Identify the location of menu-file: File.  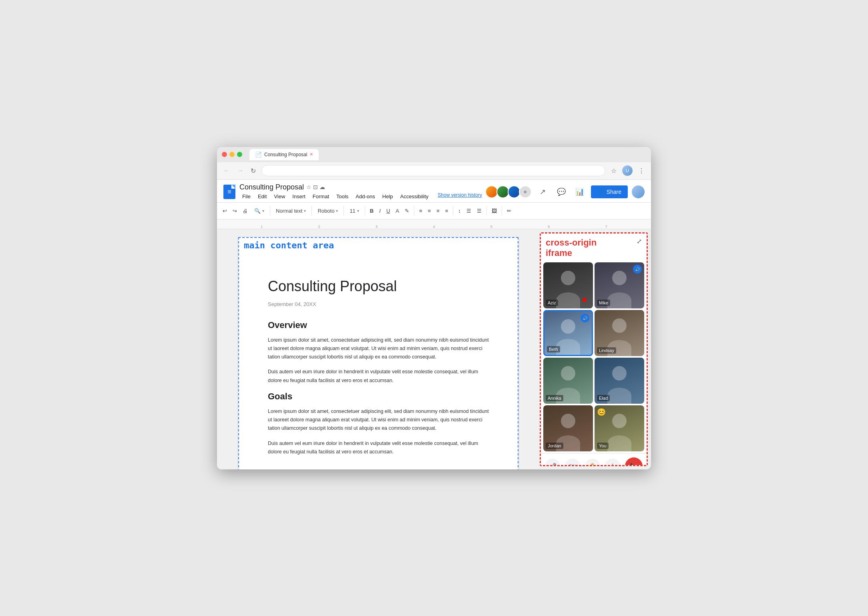
(247, 196).